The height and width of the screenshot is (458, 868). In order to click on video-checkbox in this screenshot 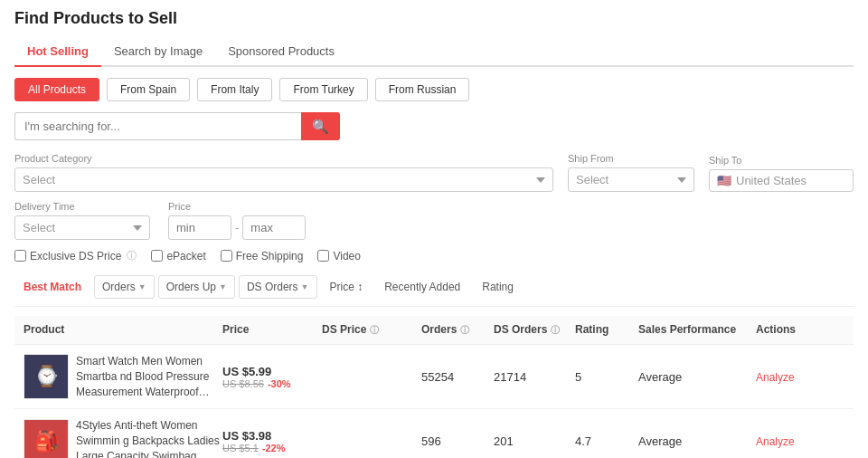, I will do `click(324, 255)`.